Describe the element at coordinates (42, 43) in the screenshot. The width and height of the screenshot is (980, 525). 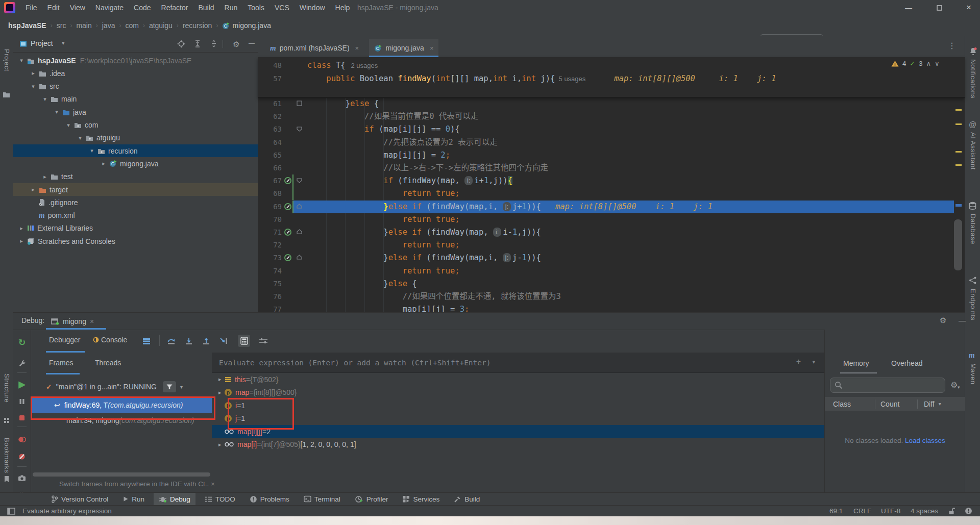
I see `project-header-title: Project` at that location.